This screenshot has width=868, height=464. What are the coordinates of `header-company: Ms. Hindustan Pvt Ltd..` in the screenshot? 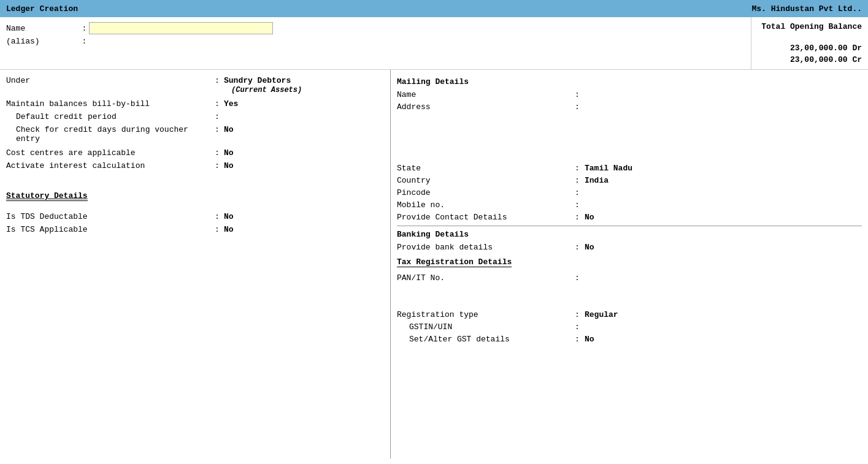 It's located at (807, 9).